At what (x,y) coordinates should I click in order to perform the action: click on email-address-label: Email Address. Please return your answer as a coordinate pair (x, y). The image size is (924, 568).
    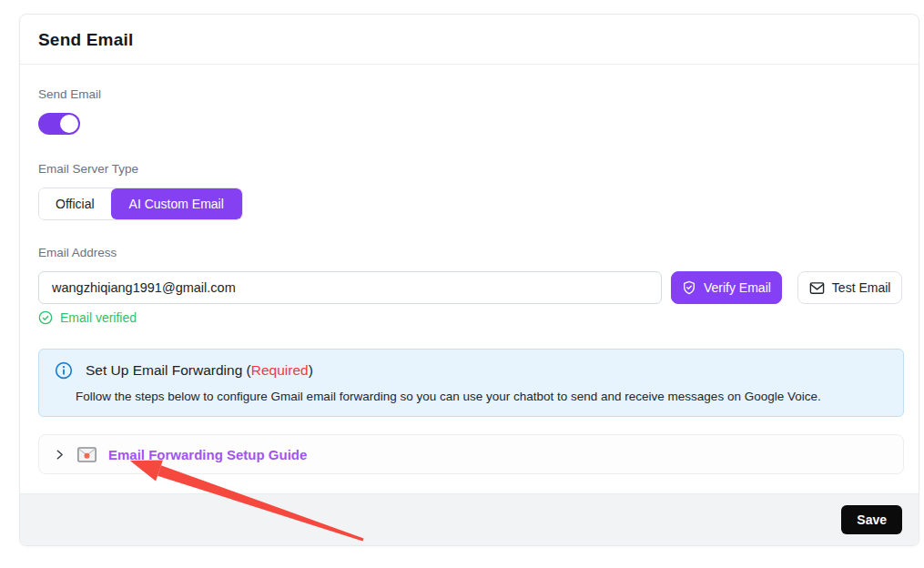
    Looking at the image, I should click on (470, 253).